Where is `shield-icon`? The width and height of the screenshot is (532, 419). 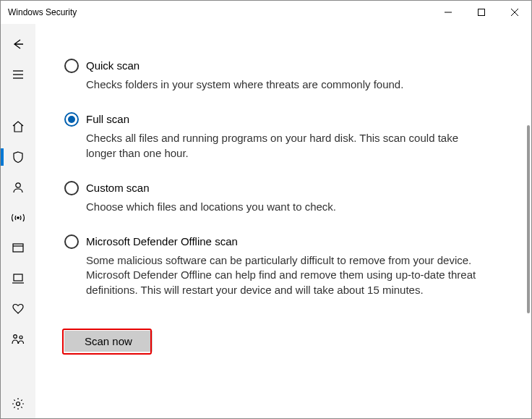
shield-icon is located at coordinates (18, 157).